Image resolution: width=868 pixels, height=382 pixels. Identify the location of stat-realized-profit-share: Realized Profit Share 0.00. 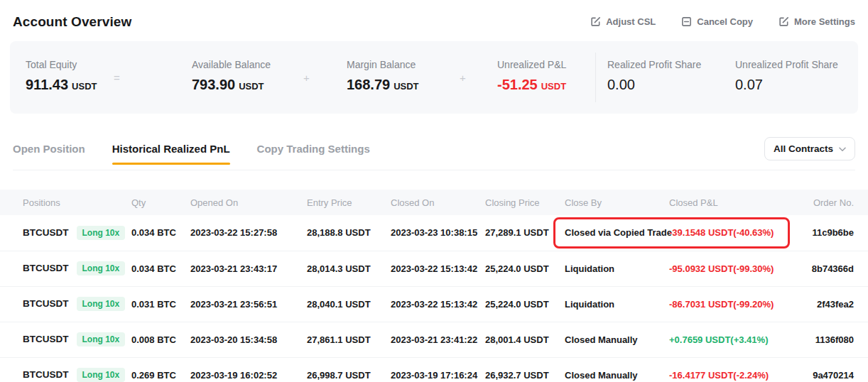
(654, 76).